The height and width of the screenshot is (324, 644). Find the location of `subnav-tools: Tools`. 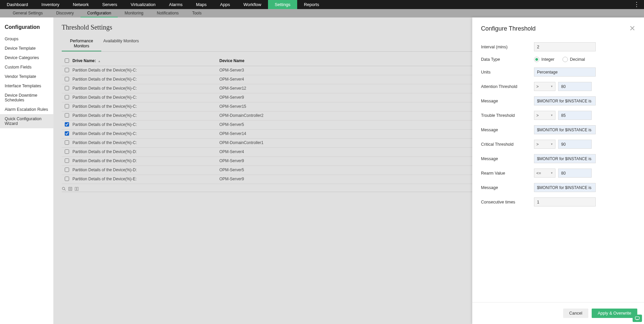

subnav-tools: Tools is located at coordinates (197, 13).